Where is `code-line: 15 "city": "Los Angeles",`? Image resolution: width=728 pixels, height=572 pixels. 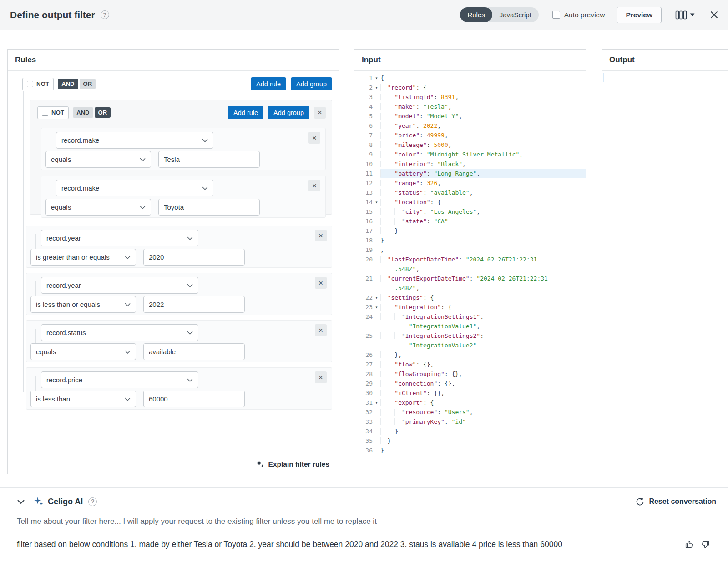
code-line: 15 "city": "Los Angeles", is located at coordinates (470, 212).